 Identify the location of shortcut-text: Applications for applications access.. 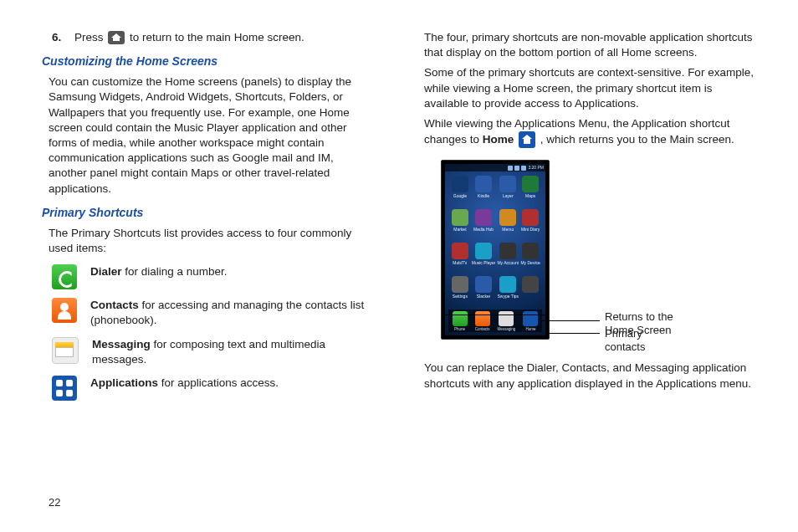
(233, 383).